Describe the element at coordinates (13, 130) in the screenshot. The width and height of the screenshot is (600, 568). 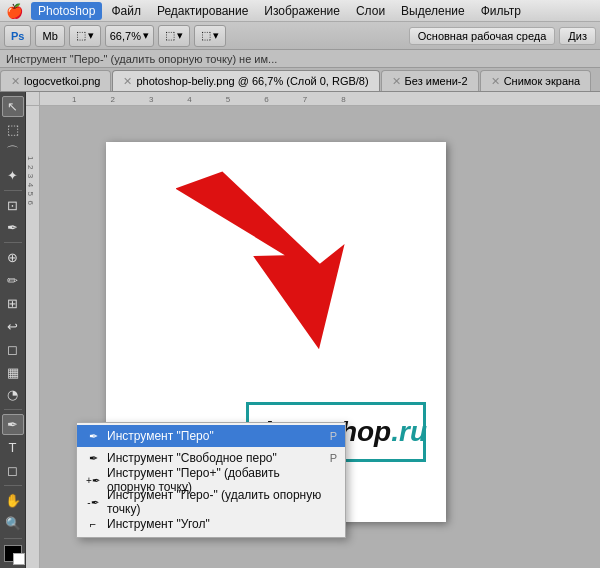
I see `tool-marquee: ⬚` at that location.